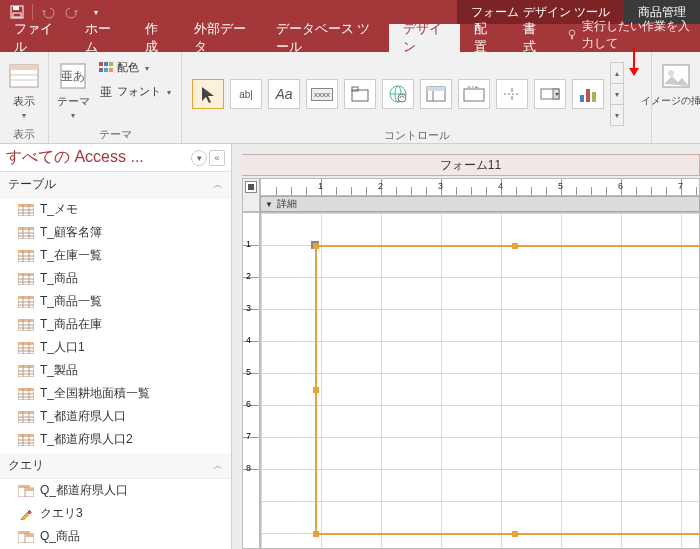  I want to click on colors-button: 配色, so click(135, 67).